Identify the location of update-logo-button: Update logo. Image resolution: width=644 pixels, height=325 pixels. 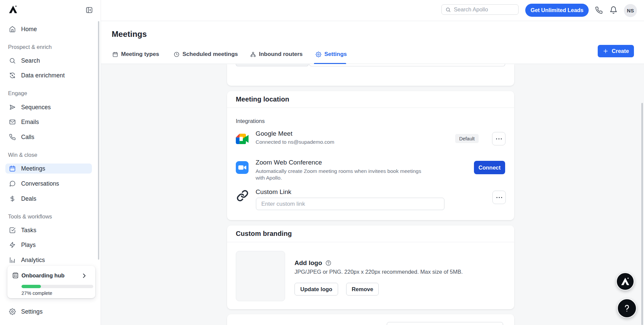
(316, 289).